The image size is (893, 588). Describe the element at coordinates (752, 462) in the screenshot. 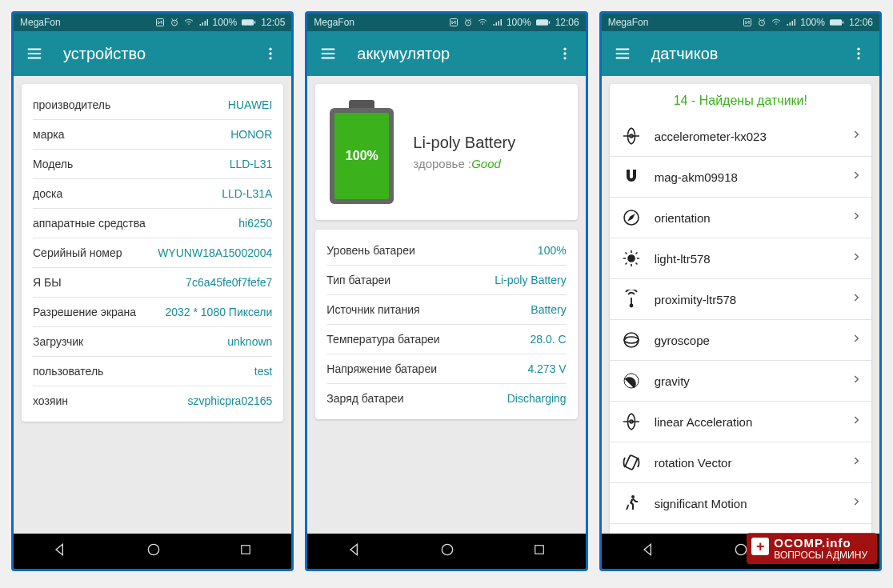

I see `sensor-name-label: rotation Vector` at that location.